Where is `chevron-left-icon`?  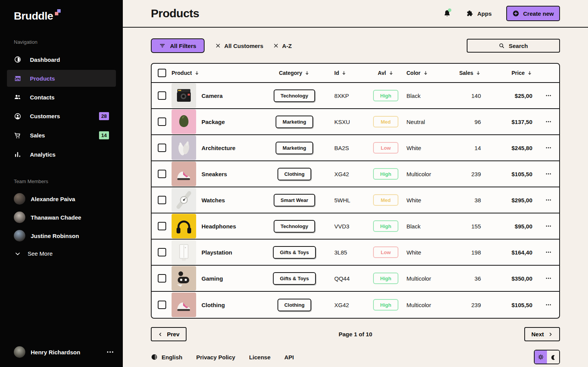
chevron-left-icon is located at coordinates (160, 334).